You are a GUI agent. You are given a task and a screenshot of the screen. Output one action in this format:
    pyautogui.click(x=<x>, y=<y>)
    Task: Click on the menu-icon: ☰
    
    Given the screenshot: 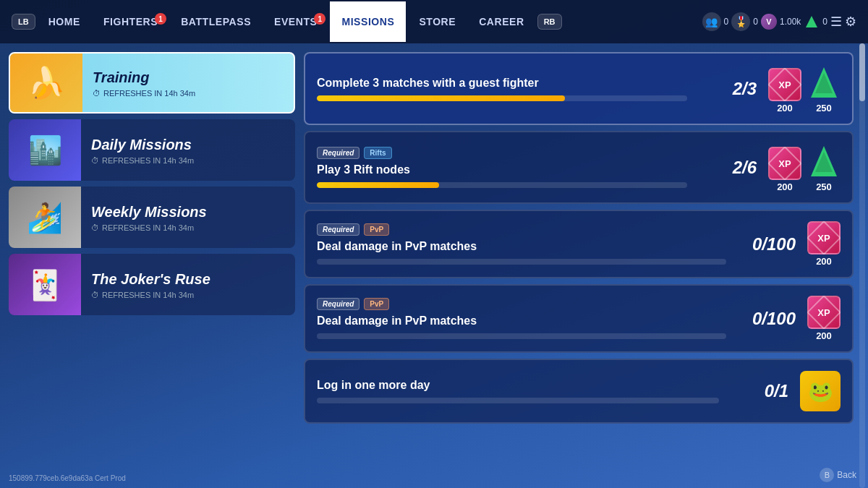 What is the action you would take?
    pyautogui.click(x=836, y=22)
    